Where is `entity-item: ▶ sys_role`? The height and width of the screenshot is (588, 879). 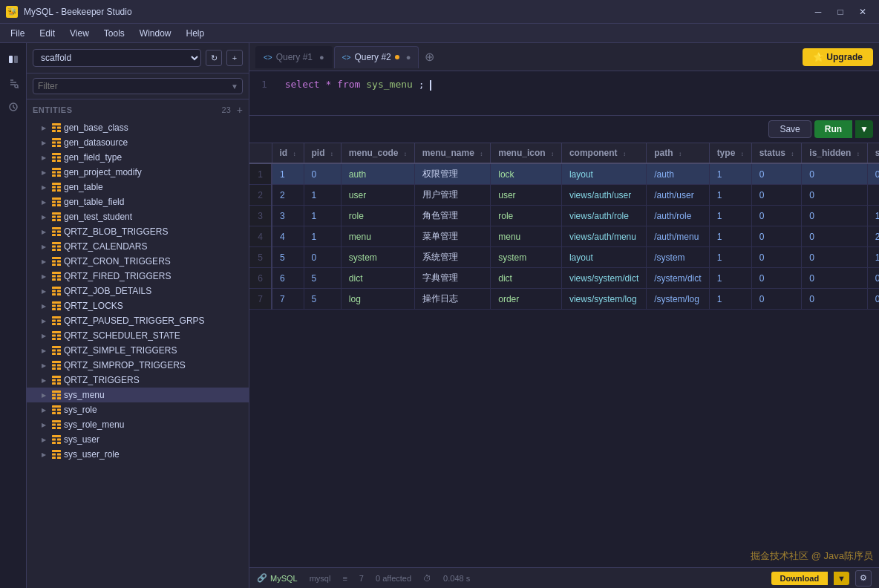 entity-item: ▶ sys_role is located at coordinates (138, 410).